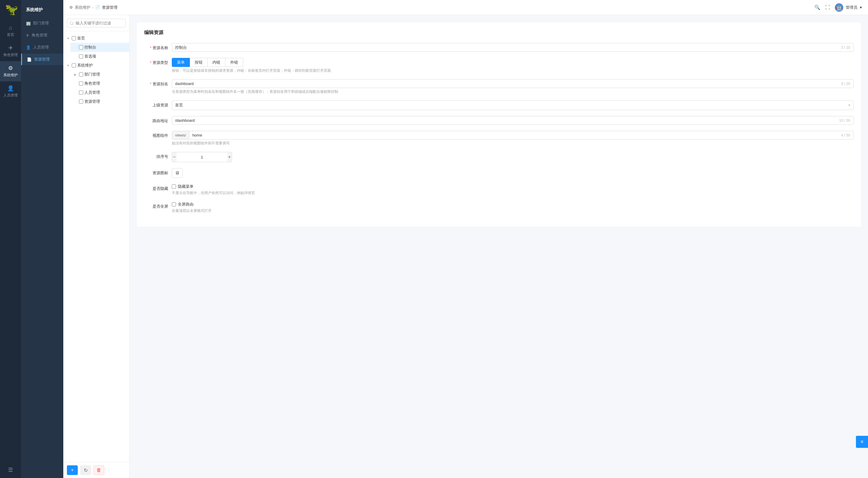  Describe the element at coordinates (513, 92) in the screenshot. I see `resource-alias-hint: 当资源类型为菜单时别名应和视图组件名一致（页面缓存）；资源别名用于和前端或后端配…` at that location.